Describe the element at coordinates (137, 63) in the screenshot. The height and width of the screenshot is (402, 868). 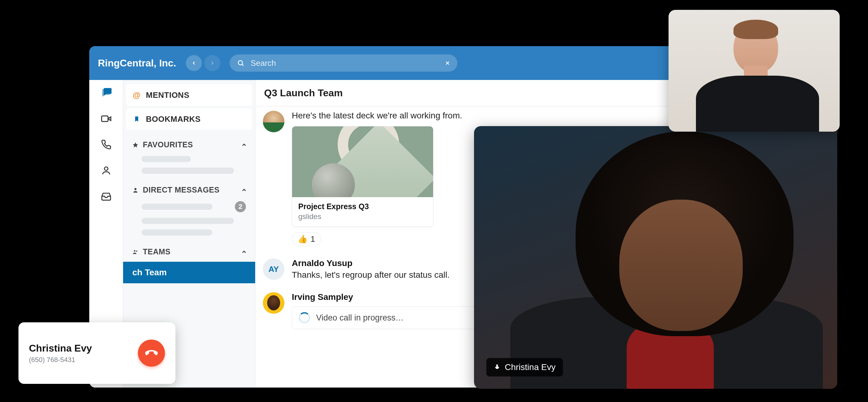
I see `app-title: RingCentral, Inc.` at that location.